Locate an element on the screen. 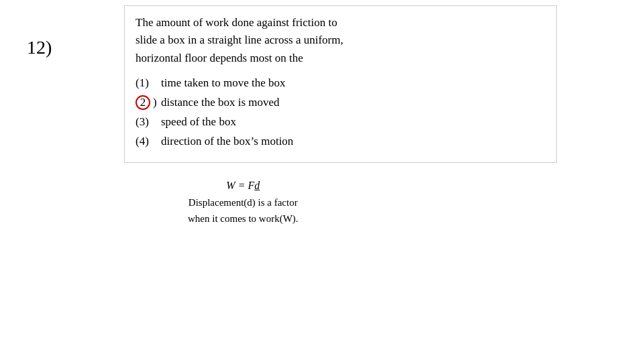  options-list: (1) time taken to move the box 2 ) dista… is located at coordinates (341, 113).